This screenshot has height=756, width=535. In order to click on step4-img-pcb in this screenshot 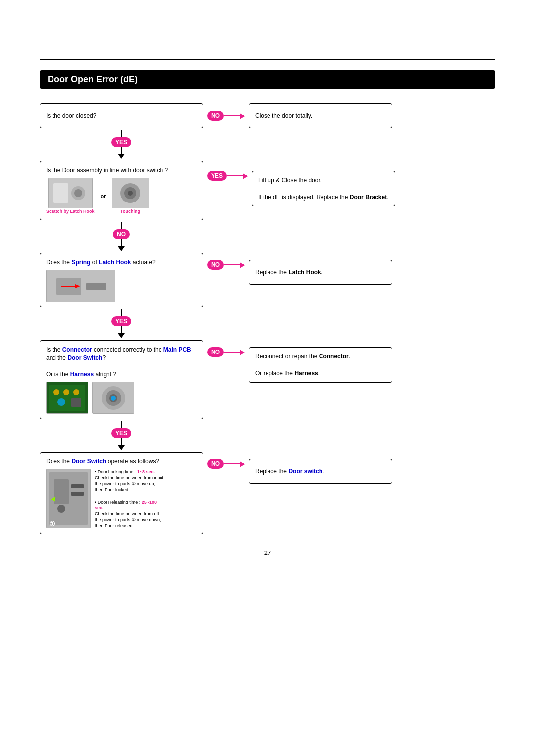, I will do `click(67, 398)`.